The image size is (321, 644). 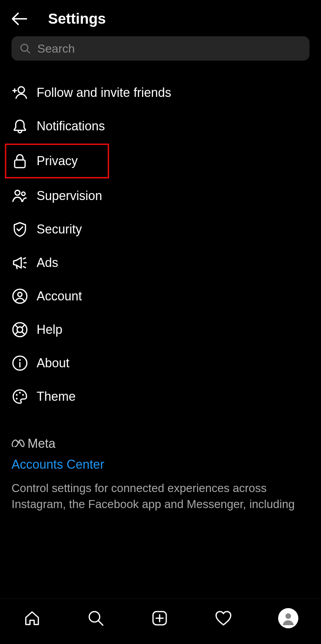 What do you see at coordinates (57, 161) in the screenshot?
I see `menu-item-privacy: Privacy` at bounding box center [57, 161].